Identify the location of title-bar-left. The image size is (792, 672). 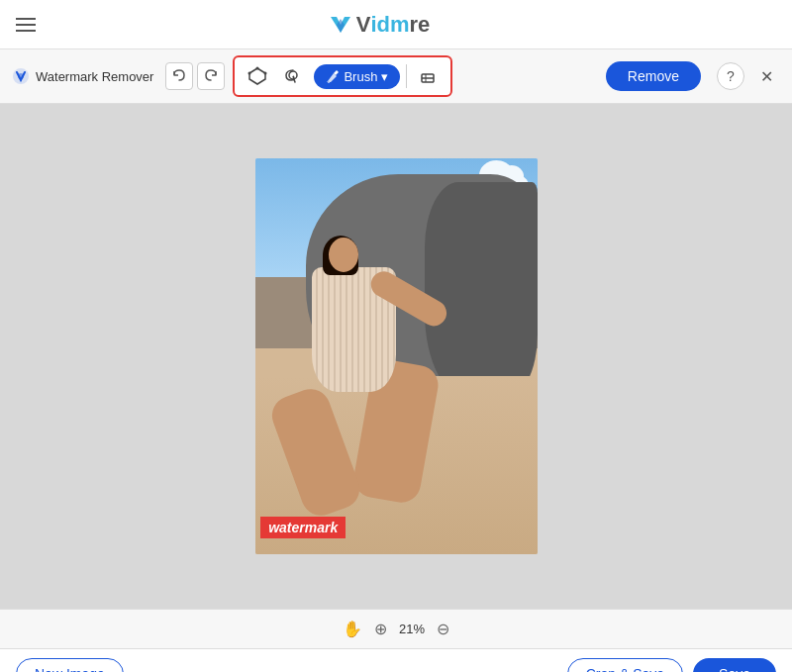
(26, 25).